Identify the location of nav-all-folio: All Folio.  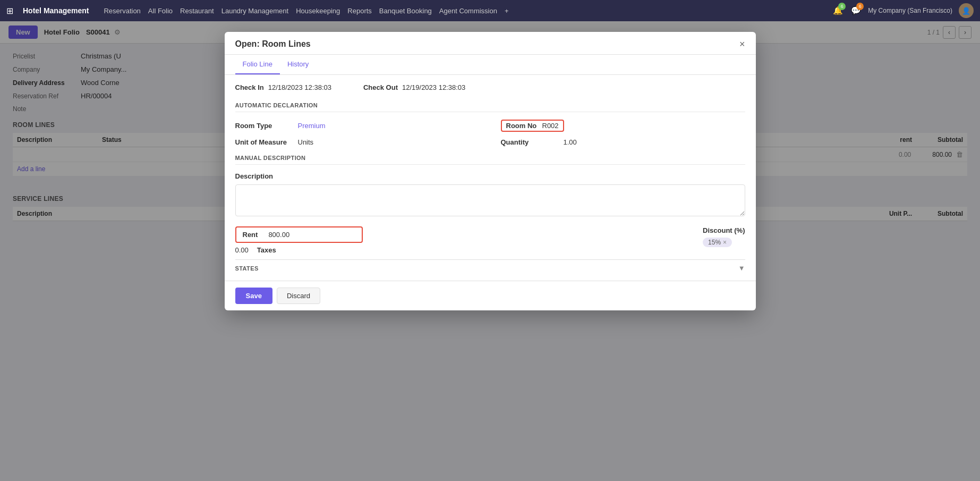
(160, 11).